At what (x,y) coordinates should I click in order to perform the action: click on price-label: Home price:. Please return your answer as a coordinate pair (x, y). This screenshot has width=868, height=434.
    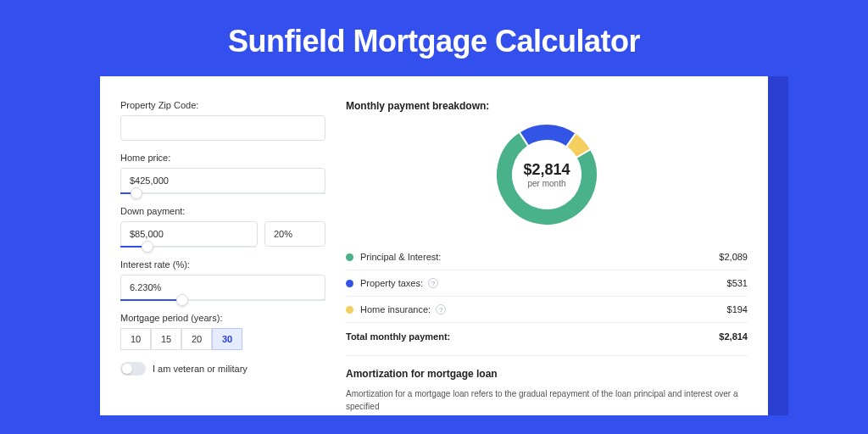
    Looking at the image, I should click on (223, 158).